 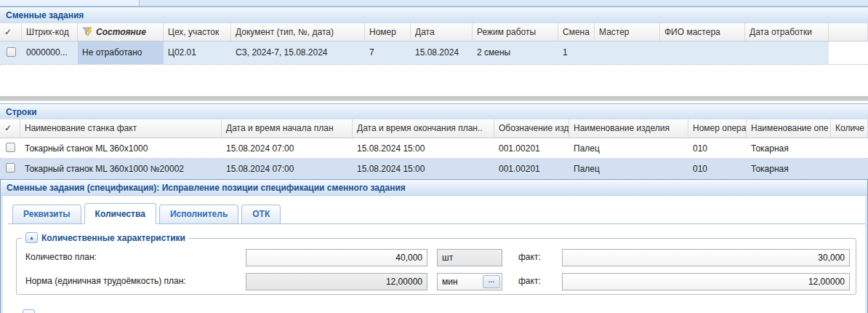 What do you see at coordinates (515, 32) in the screenshot?
I see `column-header-work-mode: Режим работы` at bounding box center [515, 32].